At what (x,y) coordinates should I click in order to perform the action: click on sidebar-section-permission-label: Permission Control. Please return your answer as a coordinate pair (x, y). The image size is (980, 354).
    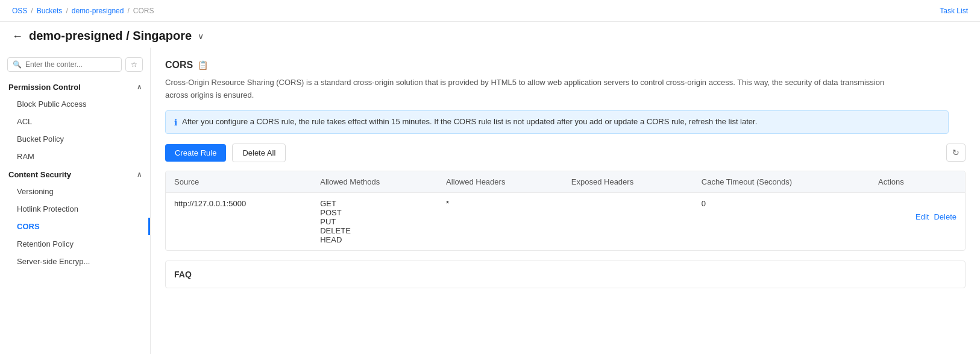
    Looking at the image, I should click on (45, 87).